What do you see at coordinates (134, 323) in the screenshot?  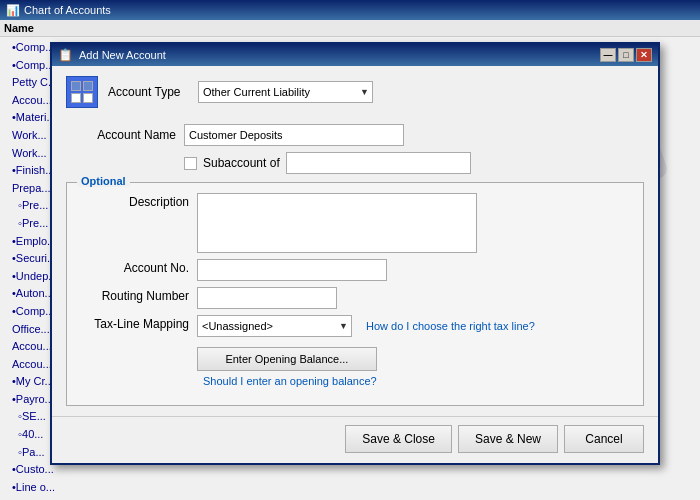 I see `tax-line-label: Tax-Line Mapping` at bounding box center [134, 323].